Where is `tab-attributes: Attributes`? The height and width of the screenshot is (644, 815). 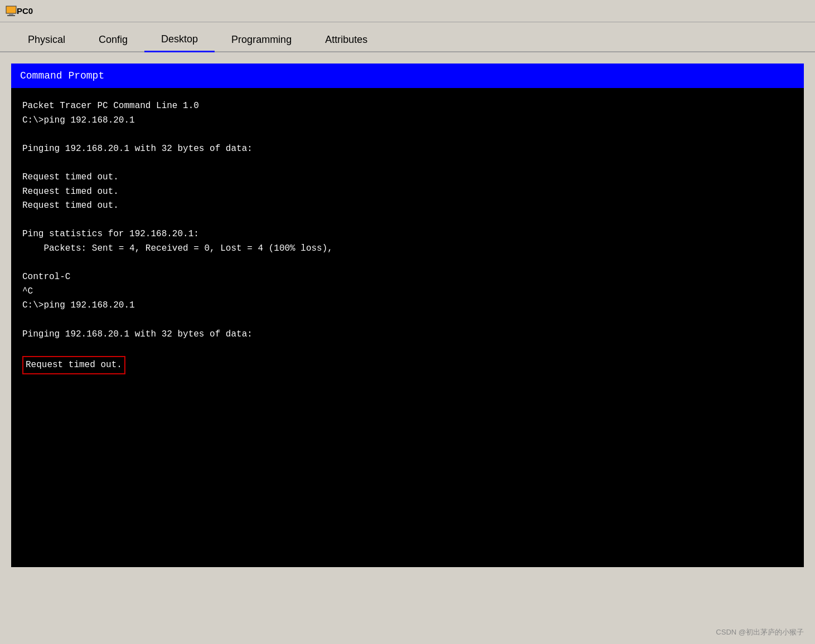 tab-attributes: Attributes is located at coordinates (346, 40).